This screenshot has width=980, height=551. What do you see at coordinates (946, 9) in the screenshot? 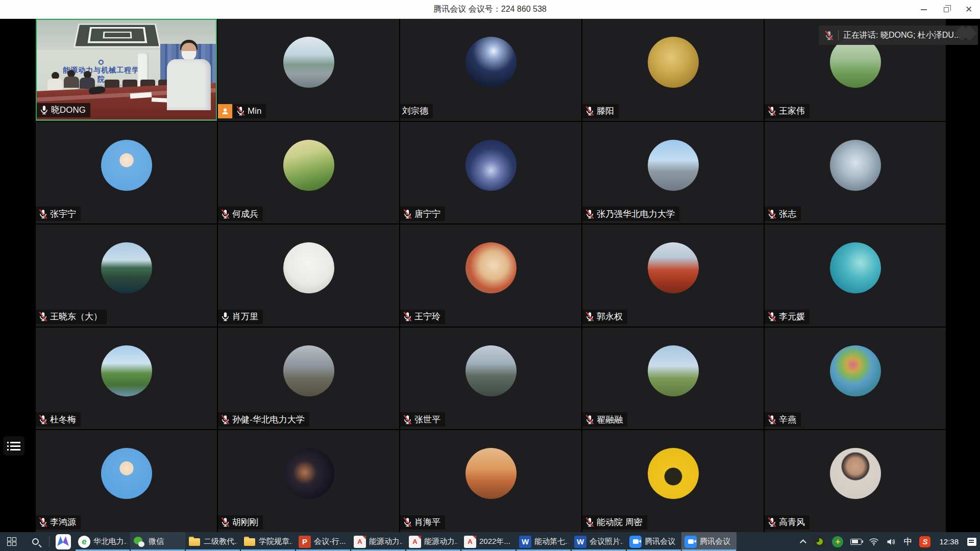
I see `restore-button` at bounding box center [946, 9].